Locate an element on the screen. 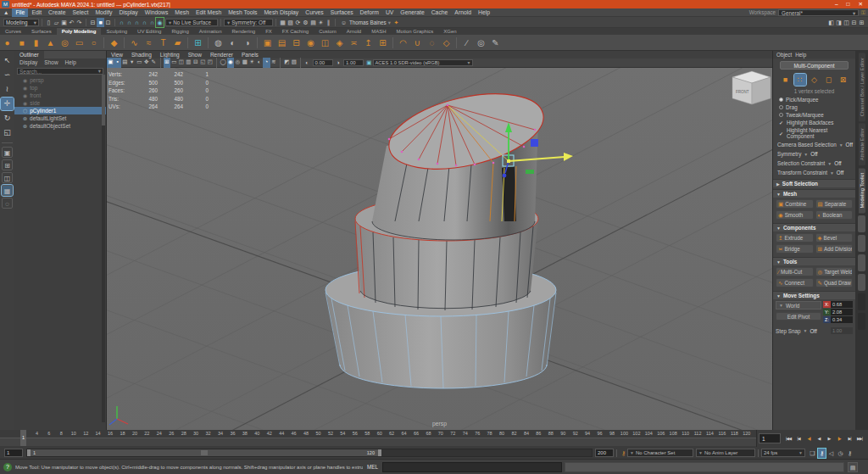  pause-viewport-icon: ∥ is located at coordinates (329, 22).